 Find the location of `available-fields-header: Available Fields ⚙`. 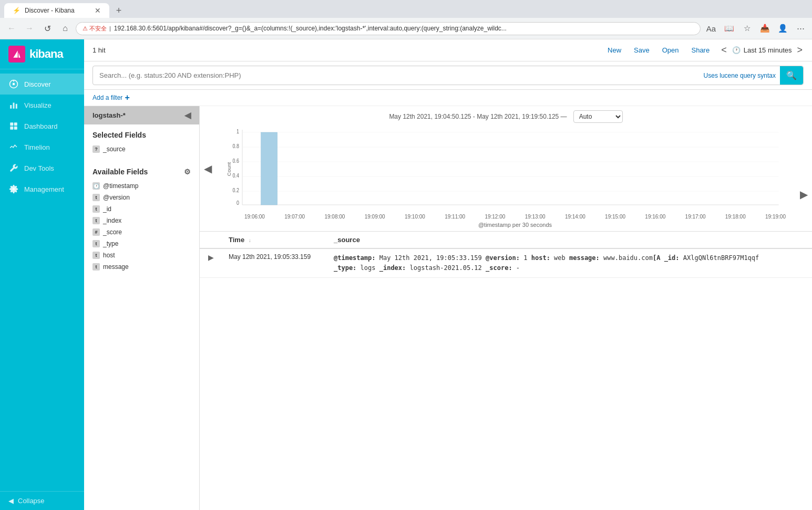

available-fields-header: Available Fields ⚙ is located at coordinates (142, 172).